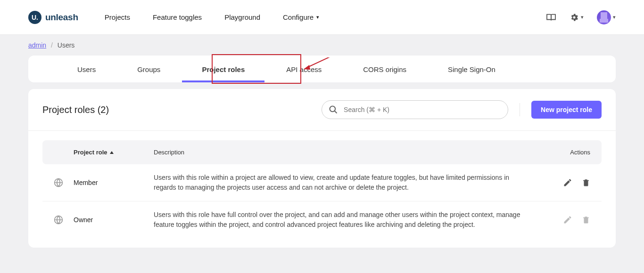 Image resolution: width=644 pixels, height=273 pixels. I want to click on role-name: Member, so click(114, 183).